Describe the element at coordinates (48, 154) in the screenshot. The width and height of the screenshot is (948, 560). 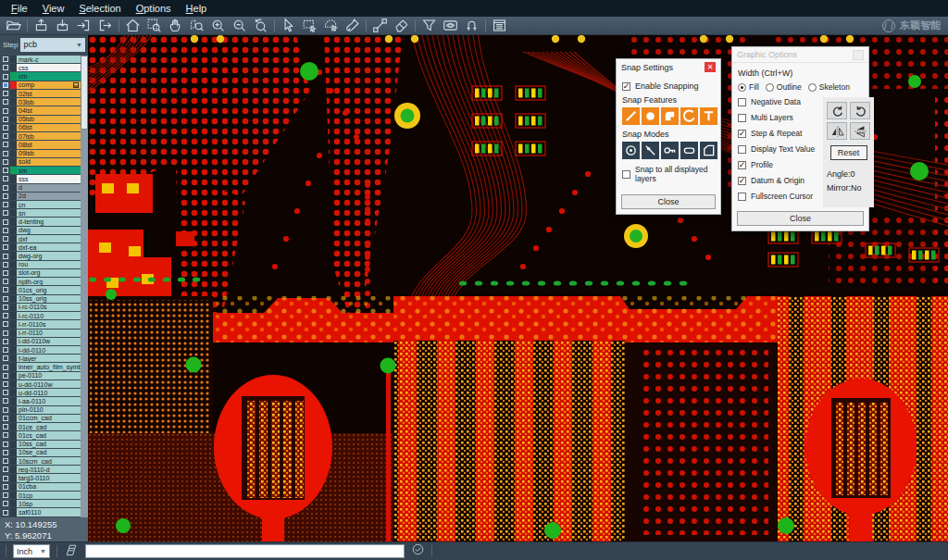
I see `layer-name: 09lsb` at that location.